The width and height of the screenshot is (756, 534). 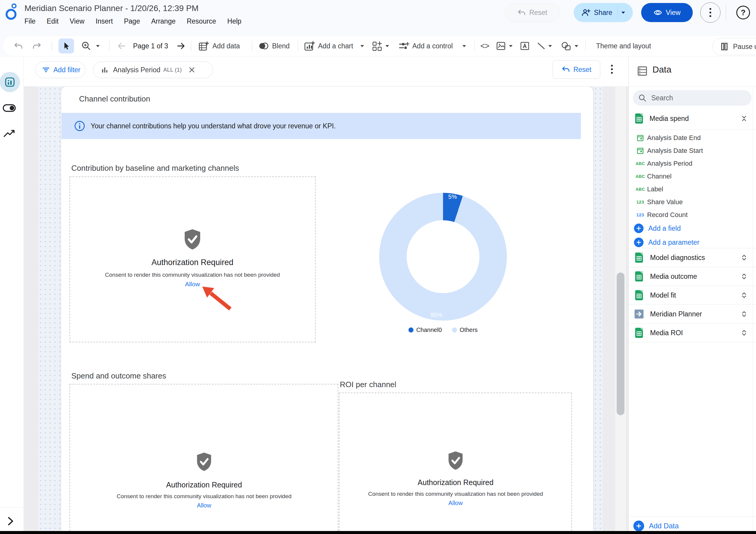 I want to click on share-dropdown-caret, so click(x=623, y=13).